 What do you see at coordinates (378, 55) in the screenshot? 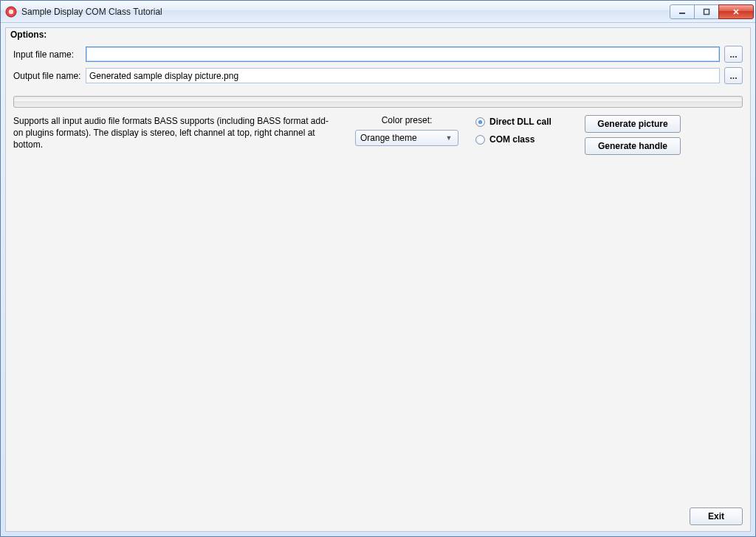
I see `input-file-row: Input file name: ...` at bounding box center [378, 55].